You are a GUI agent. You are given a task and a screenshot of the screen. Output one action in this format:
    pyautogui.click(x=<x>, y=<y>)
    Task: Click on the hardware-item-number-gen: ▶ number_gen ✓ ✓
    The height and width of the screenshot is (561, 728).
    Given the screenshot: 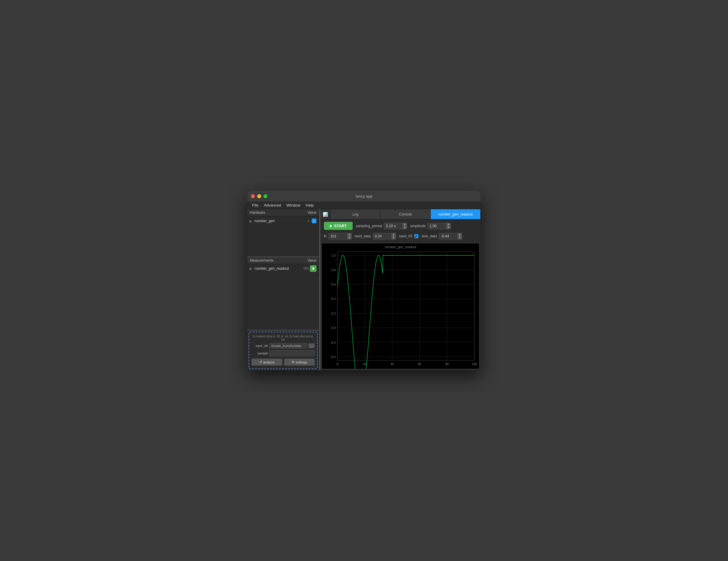 What is the action you would take?
    pyautogui.click(x=283, y=221)
    